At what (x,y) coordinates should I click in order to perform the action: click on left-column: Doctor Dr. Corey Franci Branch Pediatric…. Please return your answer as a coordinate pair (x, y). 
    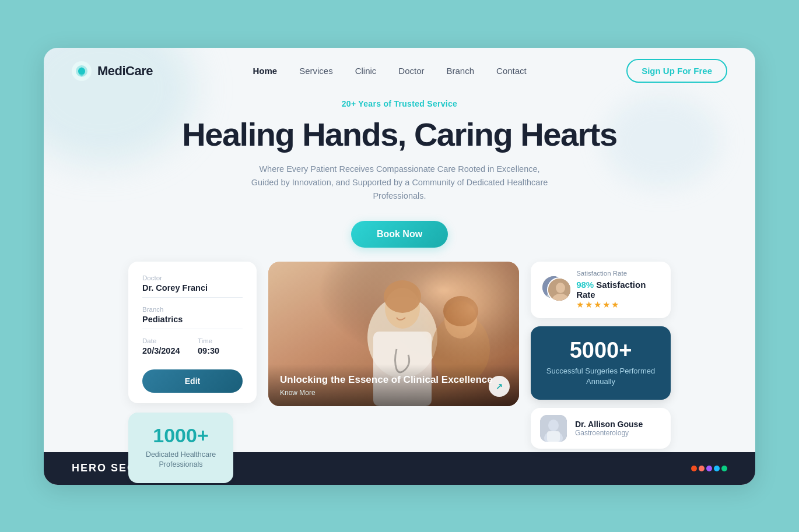
    Looking at the image, I should click on (192, 372).